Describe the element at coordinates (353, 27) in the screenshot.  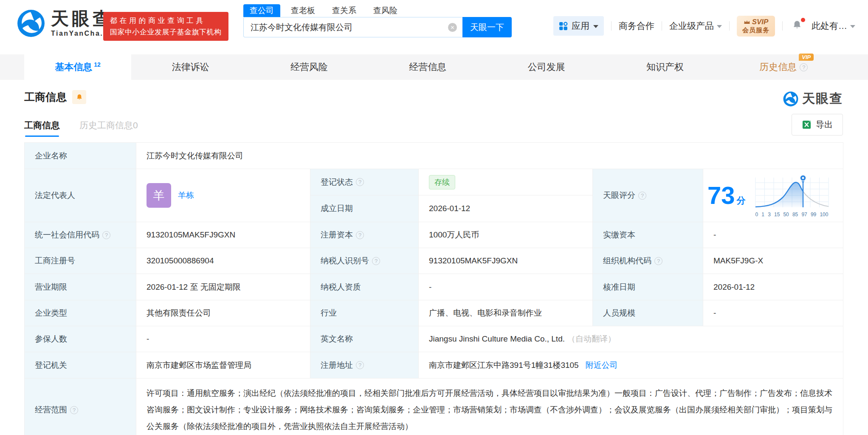
I see `search-input-wrap` at that location.